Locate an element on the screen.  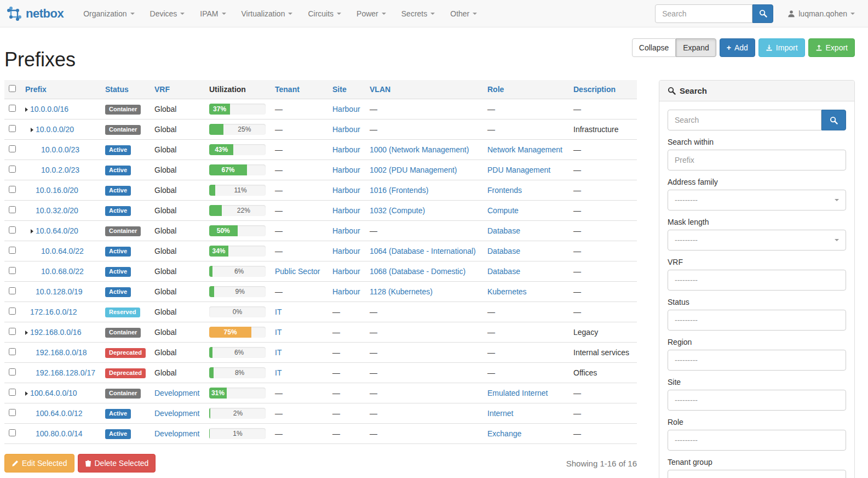
navbar-search-button is located at coordinates (763, 14).